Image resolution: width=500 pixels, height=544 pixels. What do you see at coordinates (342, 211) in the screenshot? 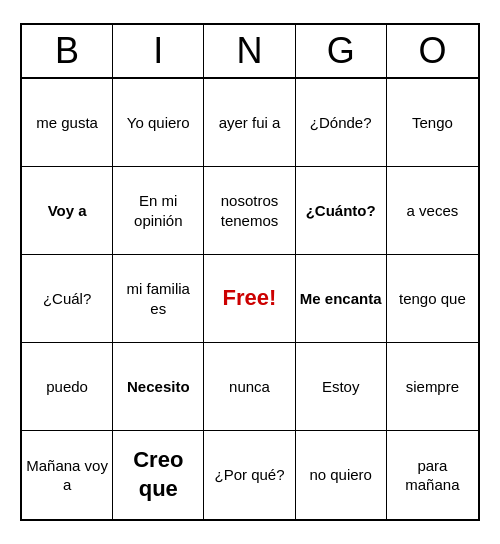
I see `bingo-cell: ¿Cuánto?` at bounding box center [342, 211].